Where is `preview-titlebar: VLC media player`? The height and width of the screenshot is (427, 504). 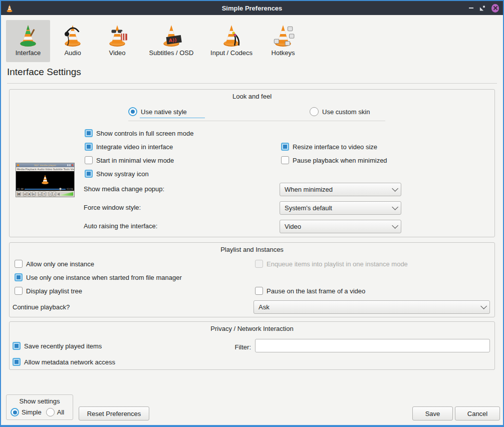 preview-titlebar: VLC media player is located at coordinates (45, 165).